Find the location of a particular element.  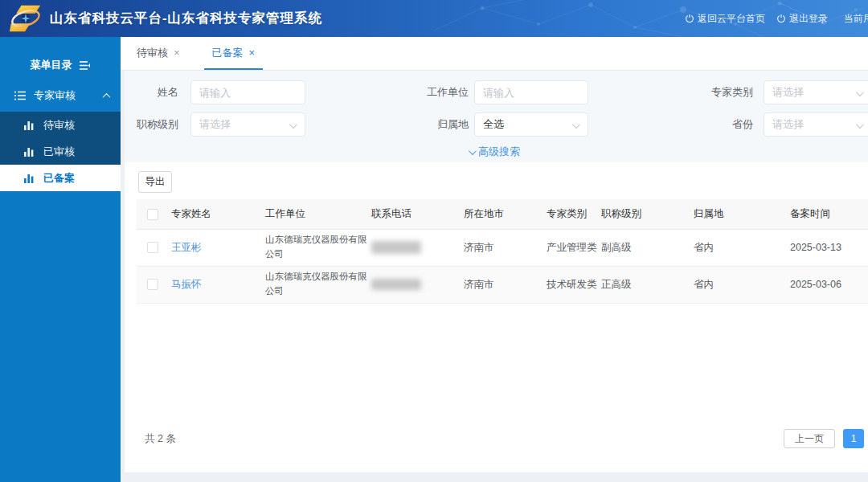

title-level-select: 请选择 is located at coordinates (248, 125).